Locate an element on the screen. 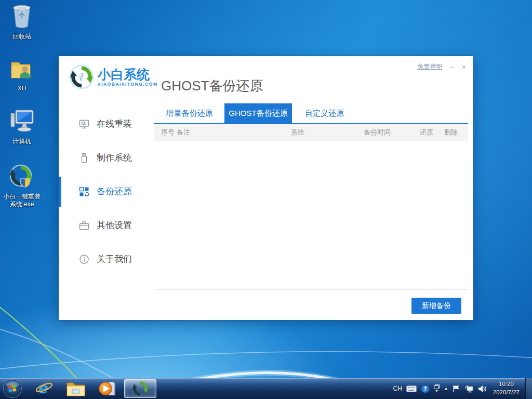 The height and width of the screenshot is (399, 532). app-logo: 小白系统 XIAOBAIXITONG.COM is located at coordinates (113, 77).